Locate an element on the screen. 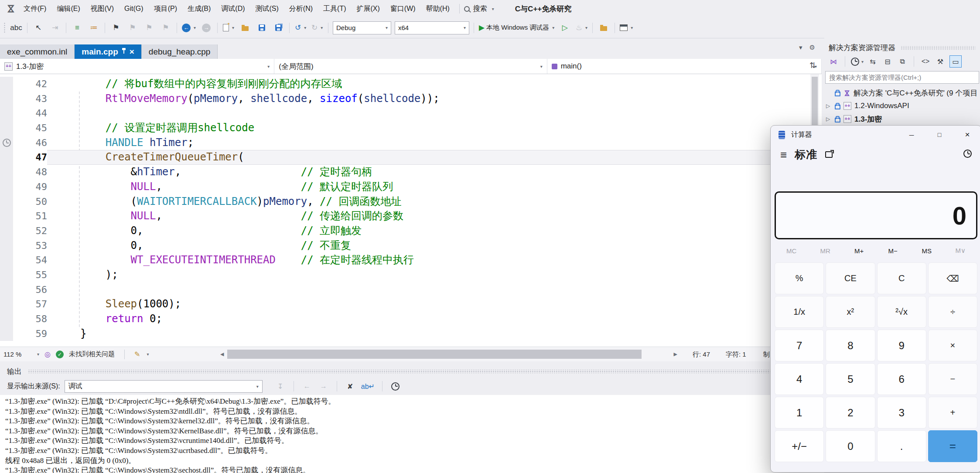  save-all-icon is located at coordinates (278, 28).